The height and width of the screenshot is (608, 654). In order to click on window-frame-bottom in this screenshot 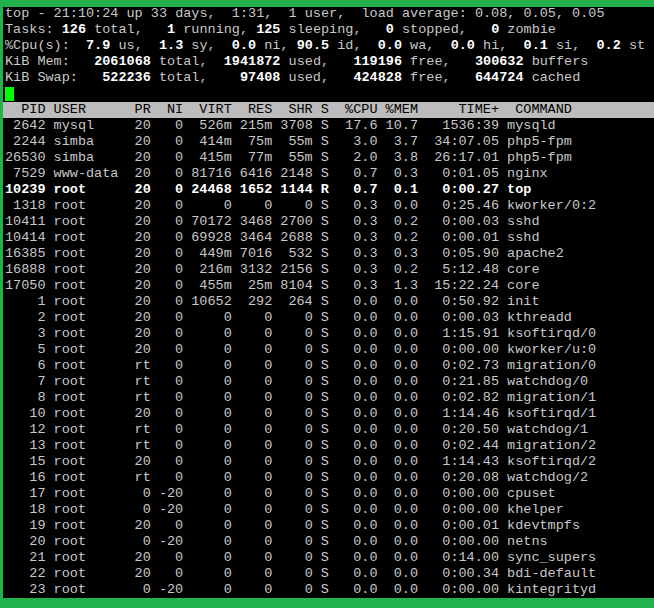, I will do `click(327, 603)`.